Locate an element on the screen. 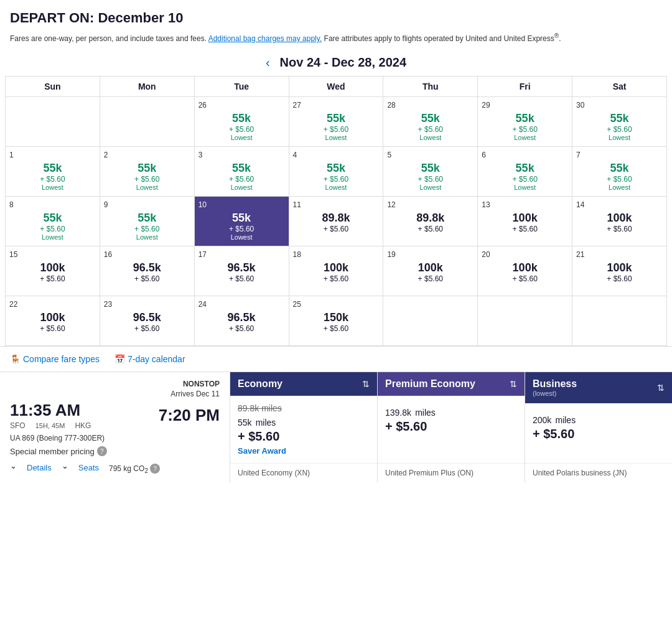 The height and width of the screenshot is (636, 672). calendar-cell: 2655k+ $5.60Lowest is located at coordinates (241, 122).